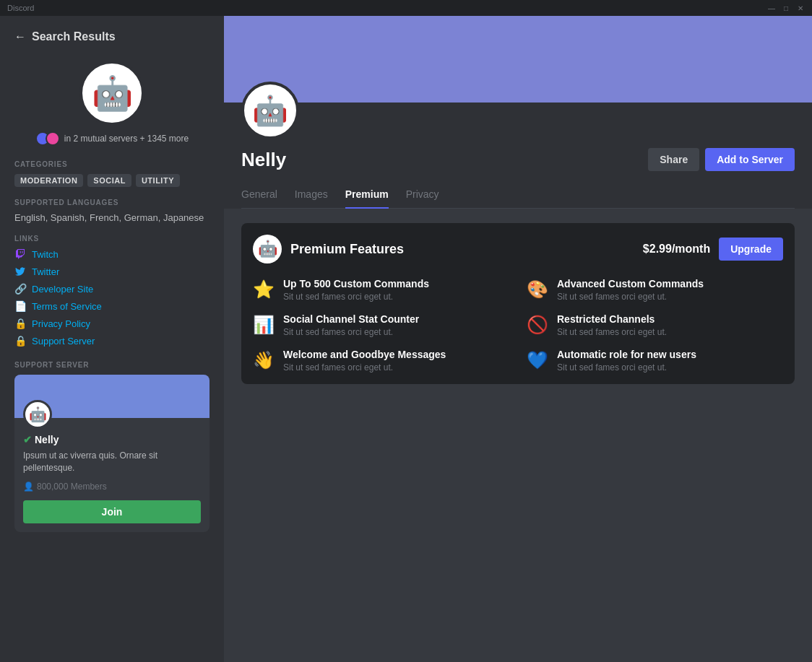  Describe the element at coordinates (27, 440) in the screenshot. I see `verified-icon: ✔` at that location.